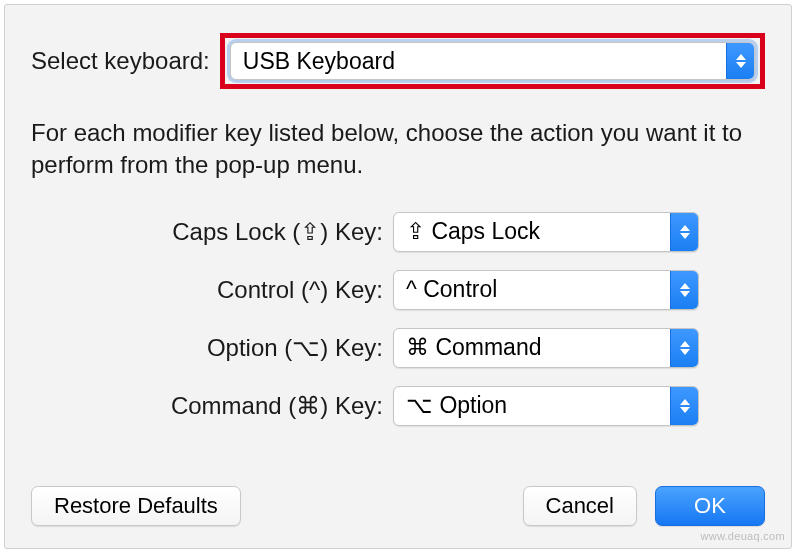  Describe the element at coordinates (136, 506) in the screenshot. I see `restore-defaults-button: Restore Defaults` at that location.